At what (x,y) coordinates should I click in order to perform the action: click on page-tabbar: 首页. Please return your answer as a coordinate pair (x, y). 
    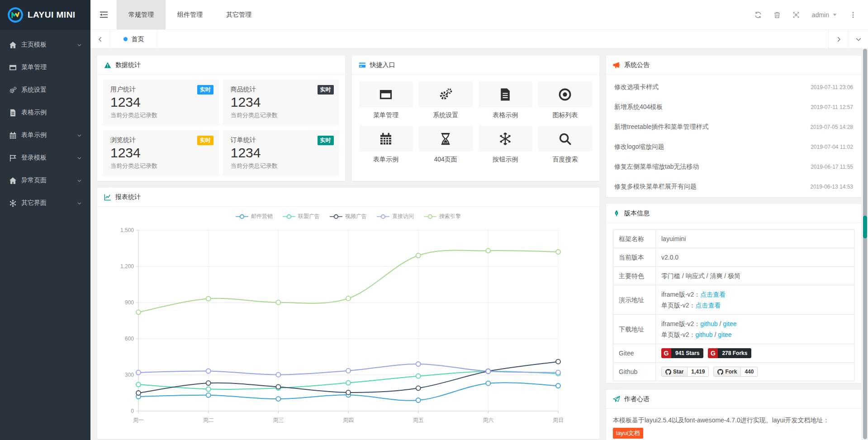
    Looking at the image, I should click on (479, 39).